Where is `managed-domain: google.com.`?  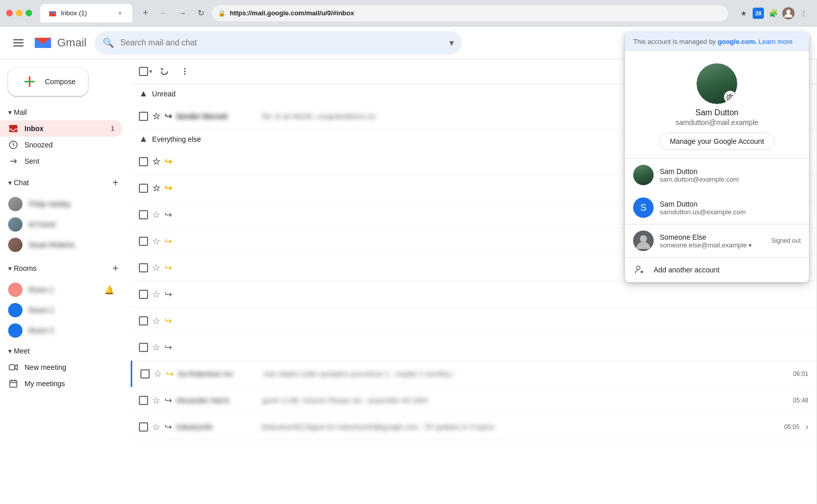
managed-domain: google.com. is located at coordinates (737, 42).